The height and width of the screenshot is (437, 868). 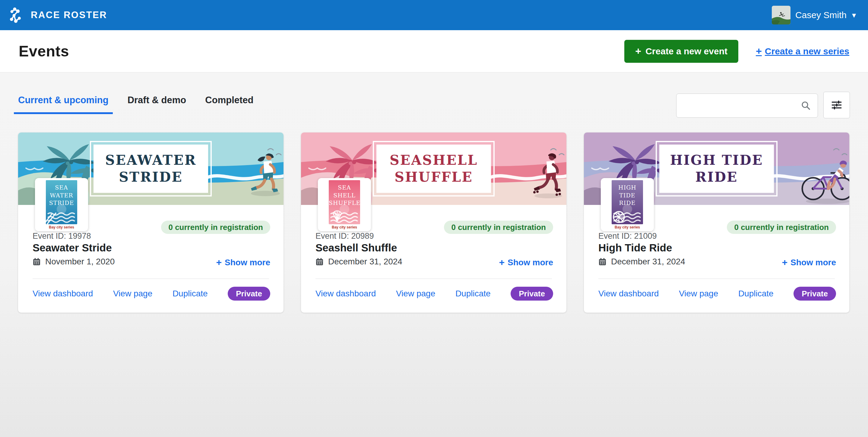 I want to click on search-controls, so click(x=763, y=106).